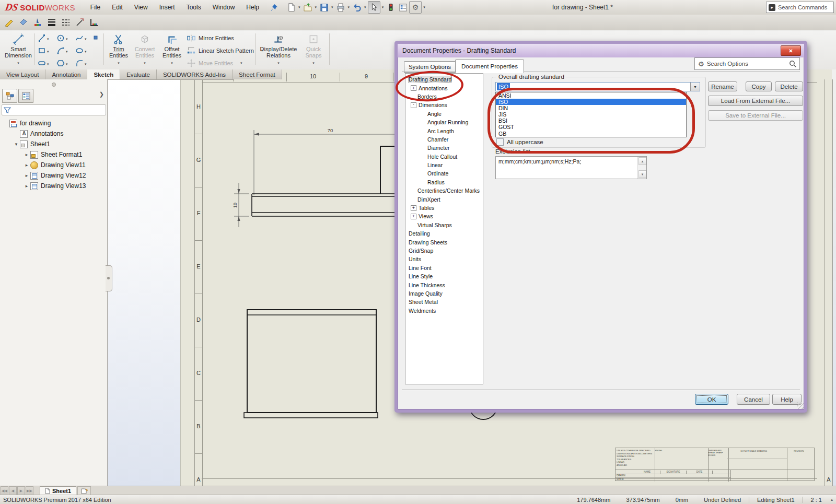 The image size is (836, 504). I want to click on offset-entities-button: OffsetEntities ▾, so click(172, 49).